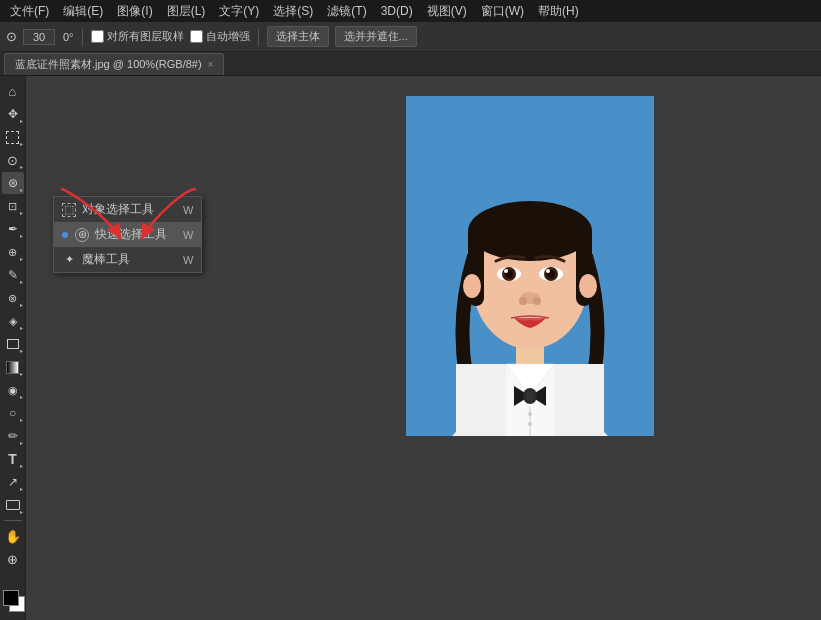 The width and height of the screenshot is (821, 620). Describe the element at coordinates (13, 390) in the screenshot. I see `blur-icon: ◉` at that location.